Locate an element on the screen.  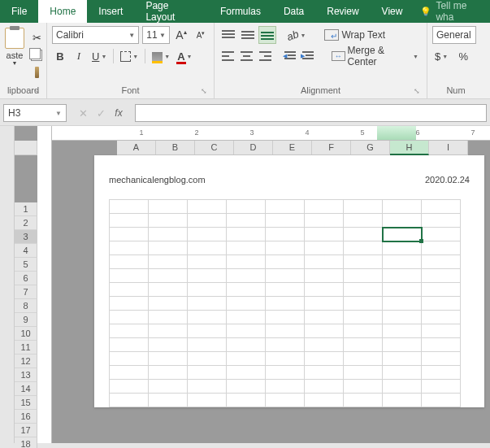
row-header-18: 18 is located at coordinates (26, 442).